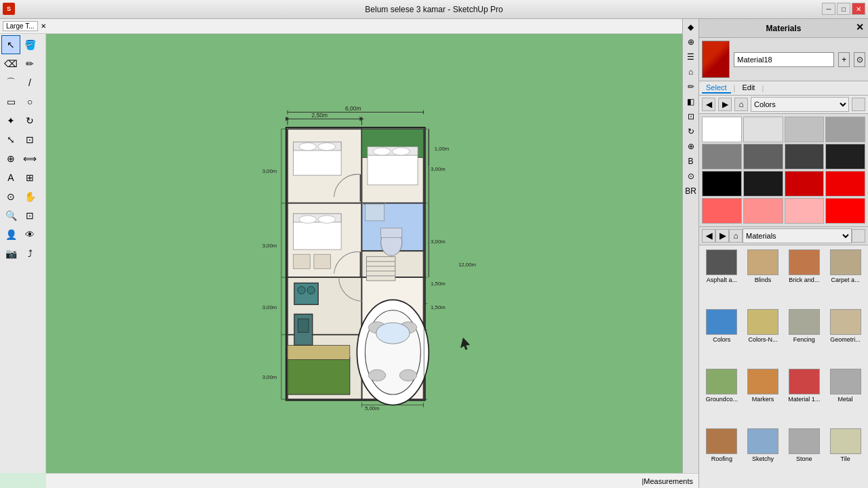 This screenshot has width=868, height=488. I want to click on material-thumbnail, so click(716, 60).